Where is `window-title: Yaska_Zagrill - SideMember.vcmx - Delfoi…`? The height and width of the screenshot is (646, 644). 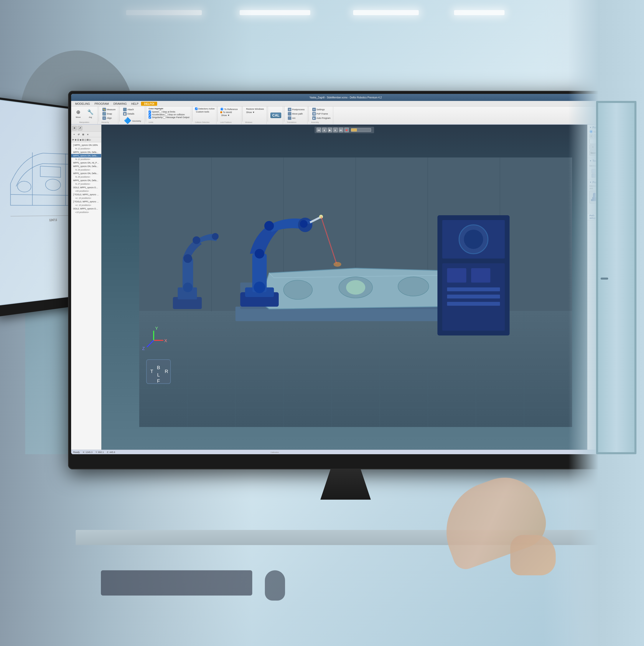 window-title: Yaska_Zagrill - SideMember.vcmx - Delfoi… is located at coordinates (346, 98).